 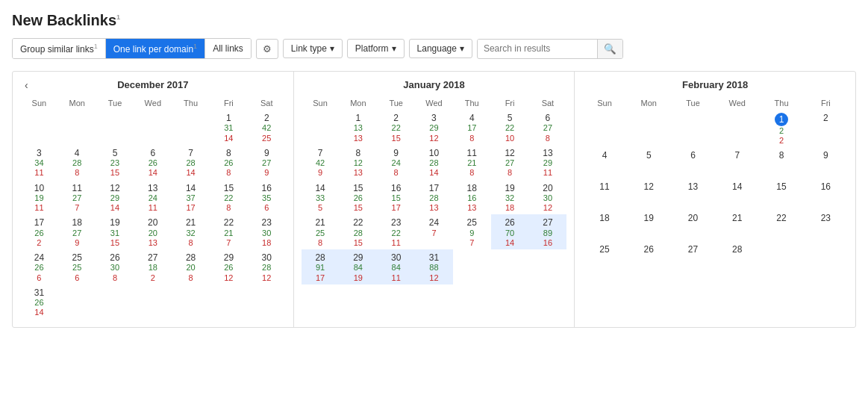 What do you see at coordinates (152, 163) in the screenshot?
I see `table-row: 62614` at bounding box center [152, 163].